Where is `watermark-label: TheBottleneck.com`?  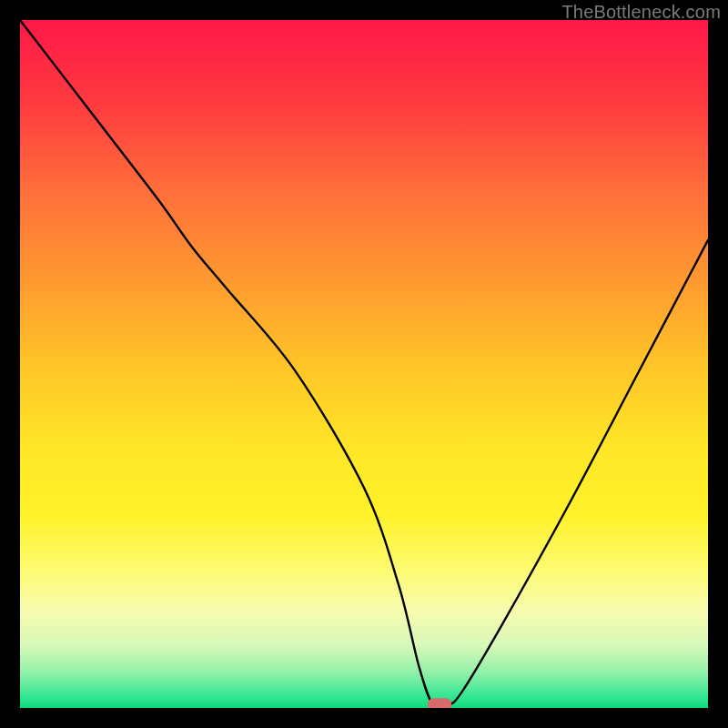 watermark-label: TheBottleneck.com is located at coordinates (641, 13).